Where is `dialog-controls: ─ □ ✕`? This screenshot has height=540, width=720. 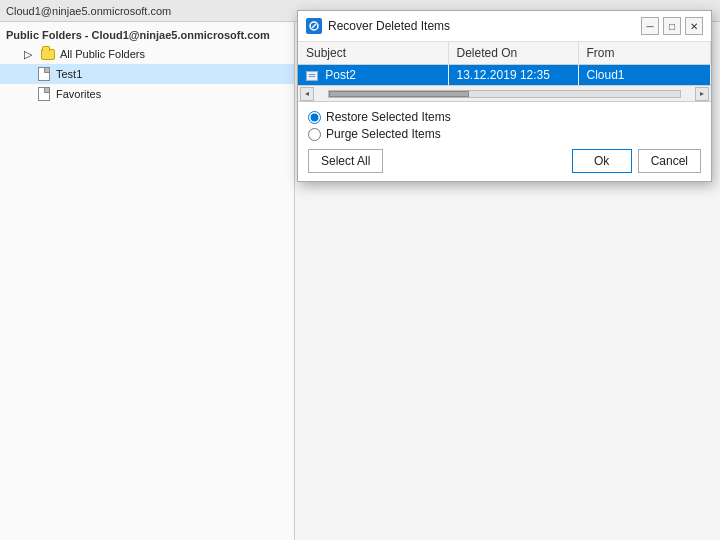 dialog-controls: ─ □ ✕ is located at coordinates (672, 26).